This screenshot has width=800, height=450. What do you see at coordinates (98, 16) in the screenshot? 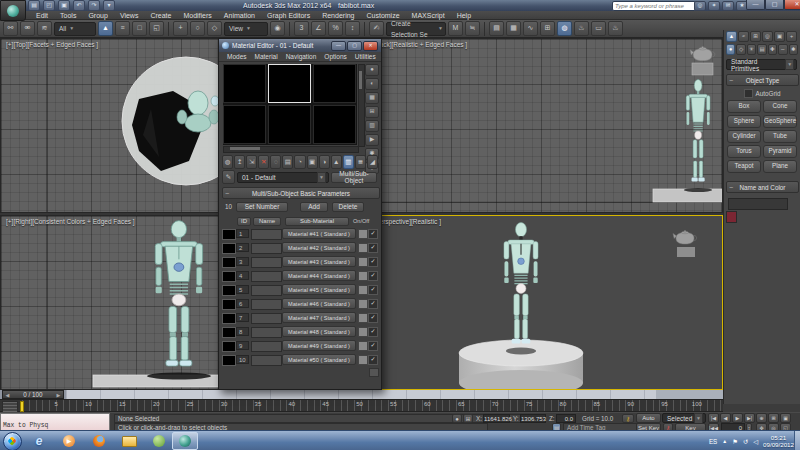
I see `menu-item: Group` at bounding box center [98, 16].